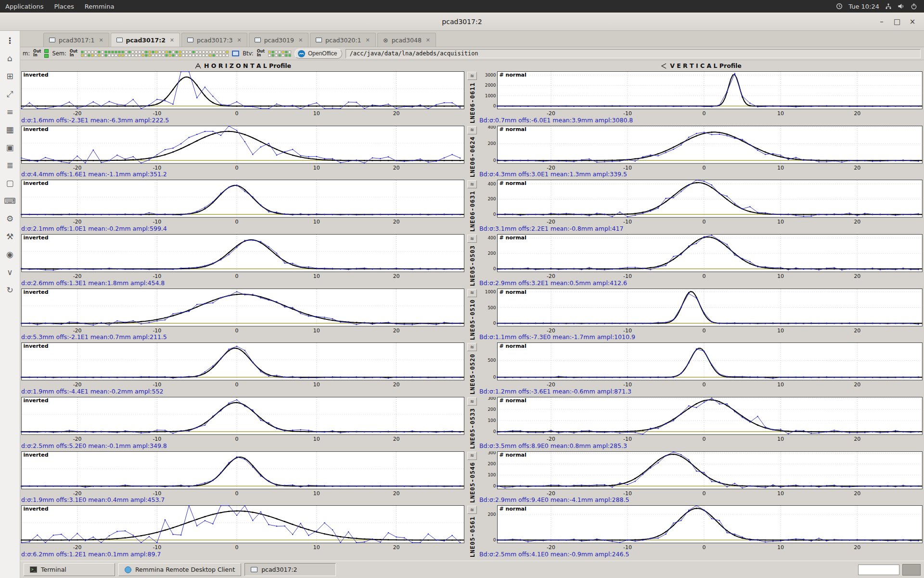 This screenshot has width=924, height=578. What do you see at coordinates (10, 272) in the screenshot?
I see `collapse-icon: ∨` at bounding box center [10, 272].